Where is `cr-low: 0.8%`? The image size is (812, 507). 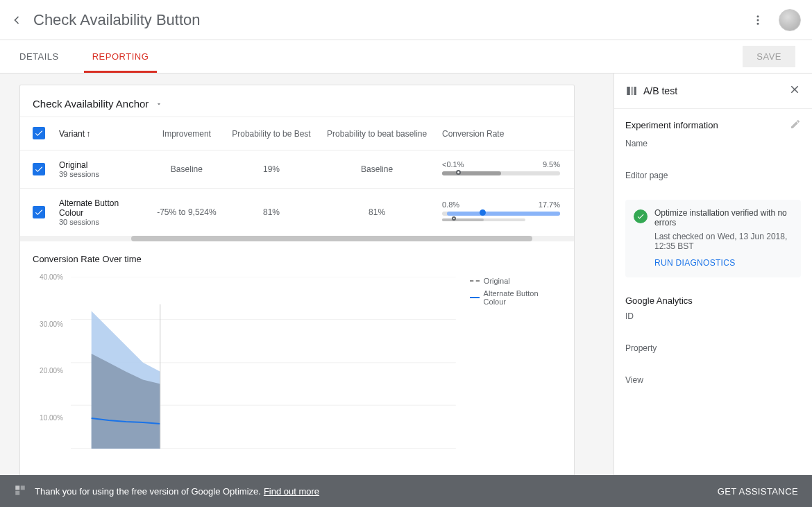
cr-low: 0.8% is located at coordinates (451, 205).